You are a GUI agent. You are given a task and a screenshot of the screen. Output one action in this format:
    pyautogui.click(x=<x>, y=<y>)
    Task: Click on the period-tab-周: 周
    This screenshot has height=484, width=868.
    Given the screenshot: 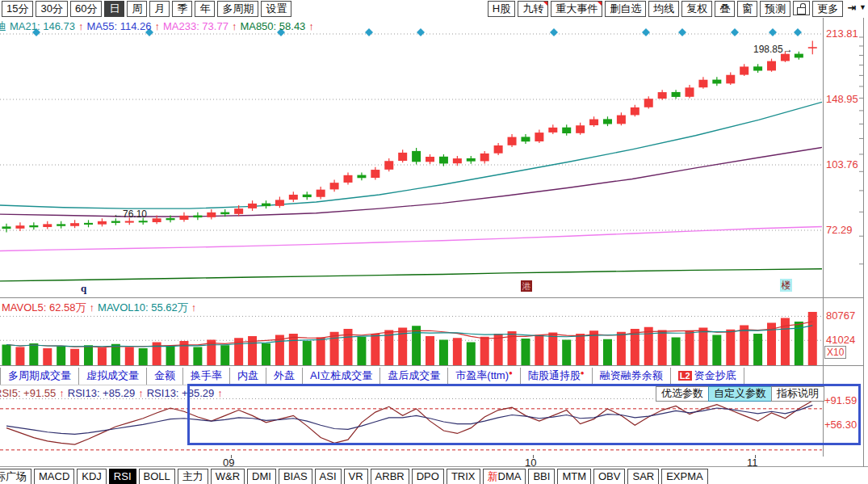 What is the action you would take?
    pyautogui.click(x=137, y=9)
    